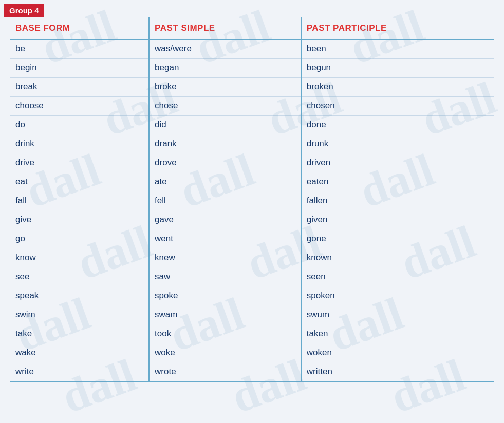  Describe the element at coordinates (398, 201) in the screenshot. I see `table-cell: fallen` at that location.